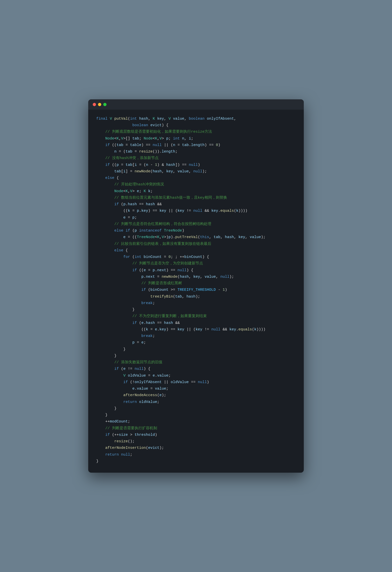 This screenshot has width=392, height=572. I want to click on maximize-button, so click(105, 104).